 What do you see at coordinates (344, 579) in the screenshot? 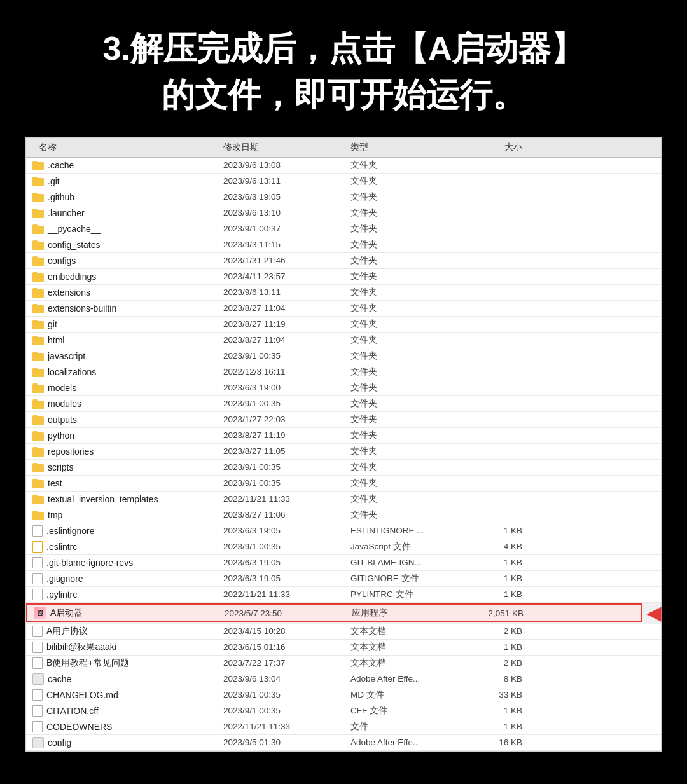
I see `table-row: .gitignore 2023/6/3 19:05 GITIGNORE 文件 1…` at bounding box center [344, 579].